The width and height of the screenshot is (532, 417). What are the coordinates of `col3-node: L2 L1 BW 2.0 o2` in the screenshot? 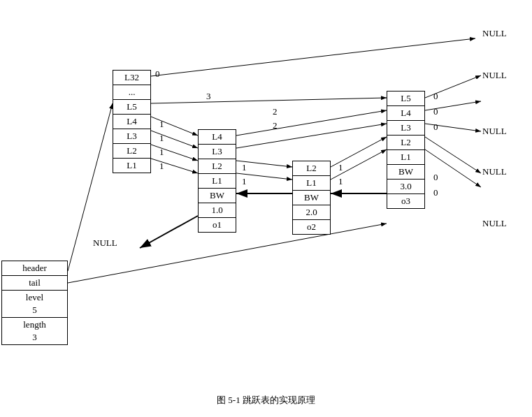 It's located at (312, 198).